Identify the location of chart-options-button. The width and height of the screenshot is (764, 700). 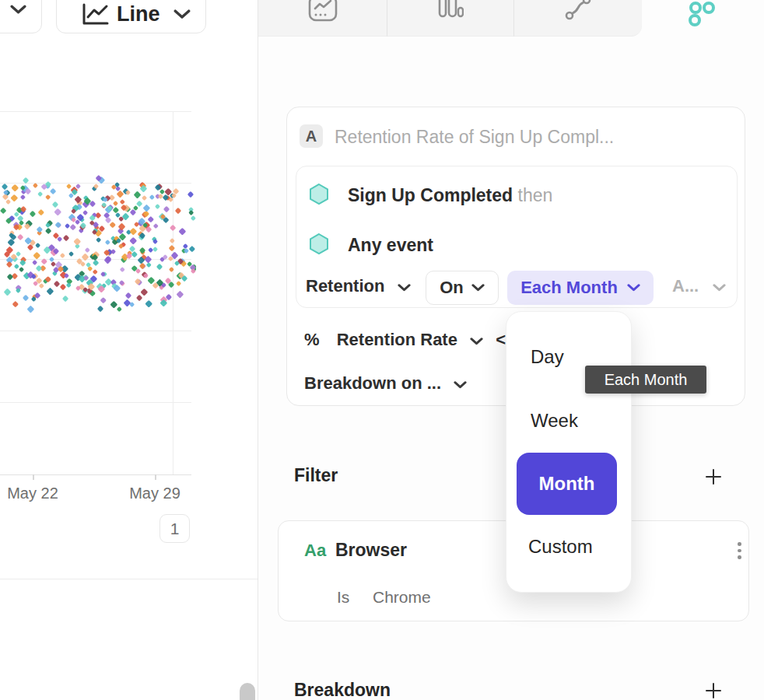
(21, 17).